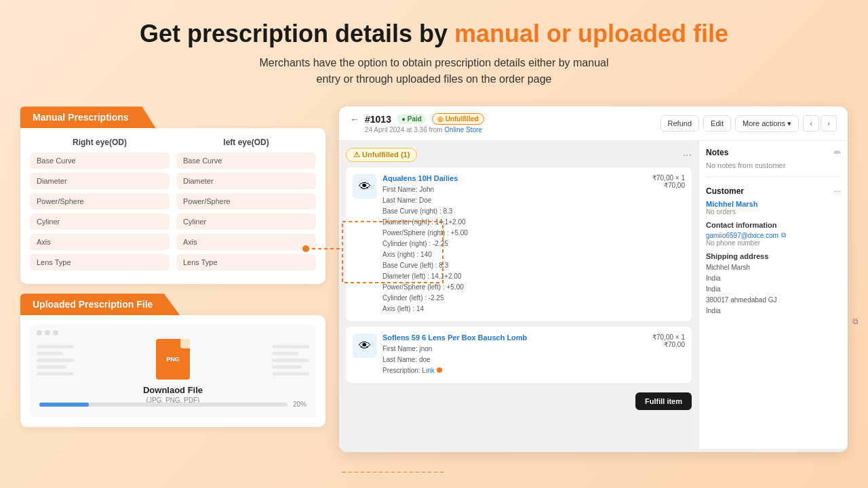 Image resolution: width=868 pixels, height=488 pixels. What do you see at coordinates (463, 130) in the screenshot?
I see `online-store-link: Online Store` at bounding box center [463, 130].